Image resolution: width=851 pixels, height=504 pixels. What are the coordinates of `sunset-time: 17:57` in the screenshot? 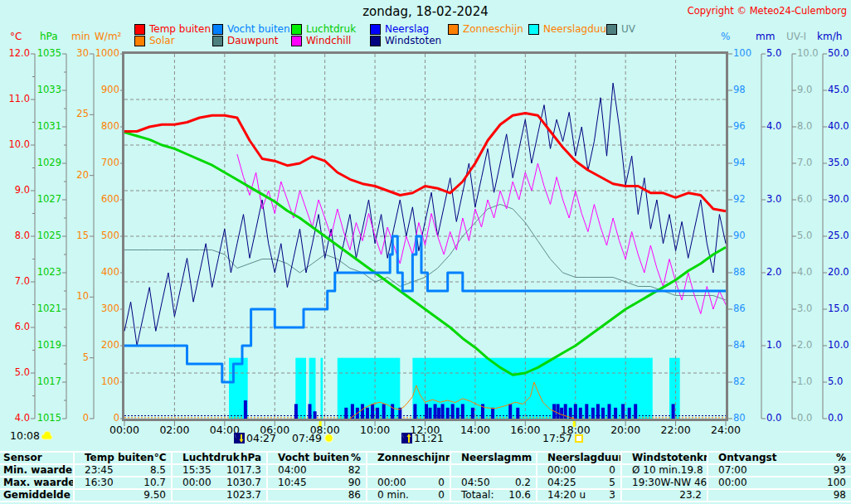 It's located at (557, 438).